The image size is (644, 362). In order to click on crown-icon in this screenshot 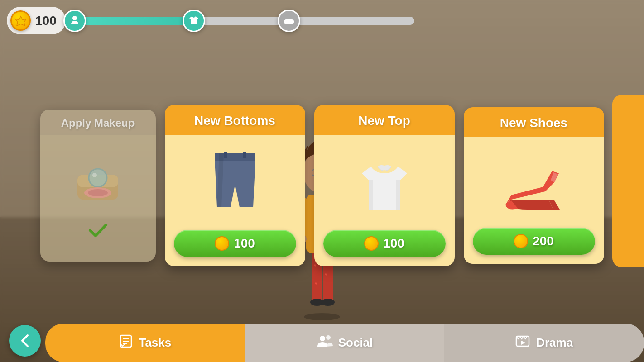, I will do `click(21, 21)`.